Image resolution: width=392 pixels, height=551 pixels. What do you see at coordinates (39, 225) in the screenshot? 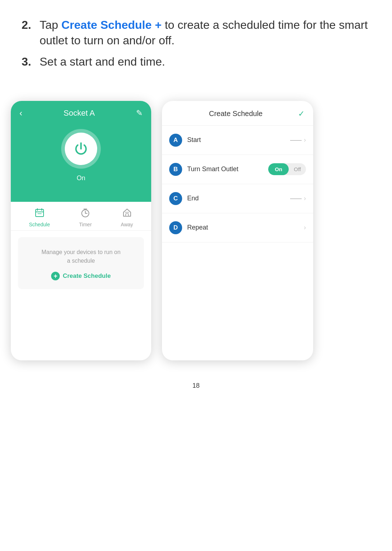
I see `schedule-nav-label: Schedule` at bounding box center [39, 225].